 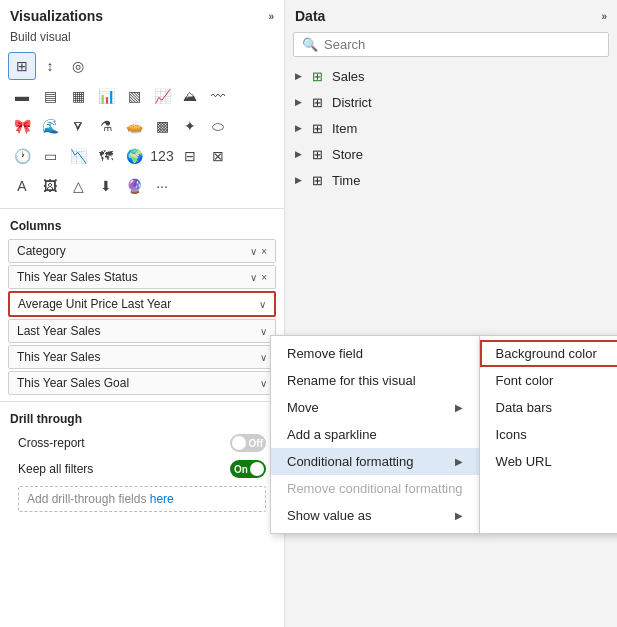 What do you see at coordinates (451, 180) in the screenshot?
I see `tree-item-time: ▶ ⊞ Time` at bounding box center [451, 180].